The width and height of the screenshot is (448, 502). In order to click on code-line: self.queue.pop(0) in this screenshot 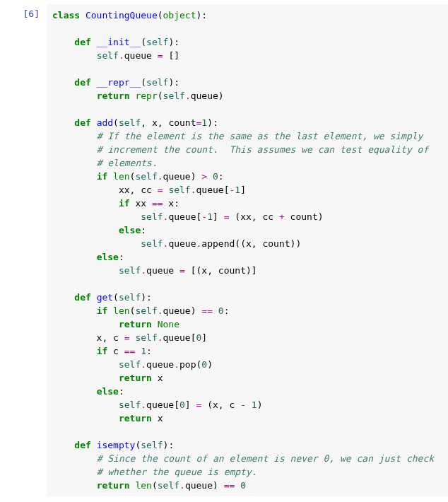, I will do `click(247, 365)`.